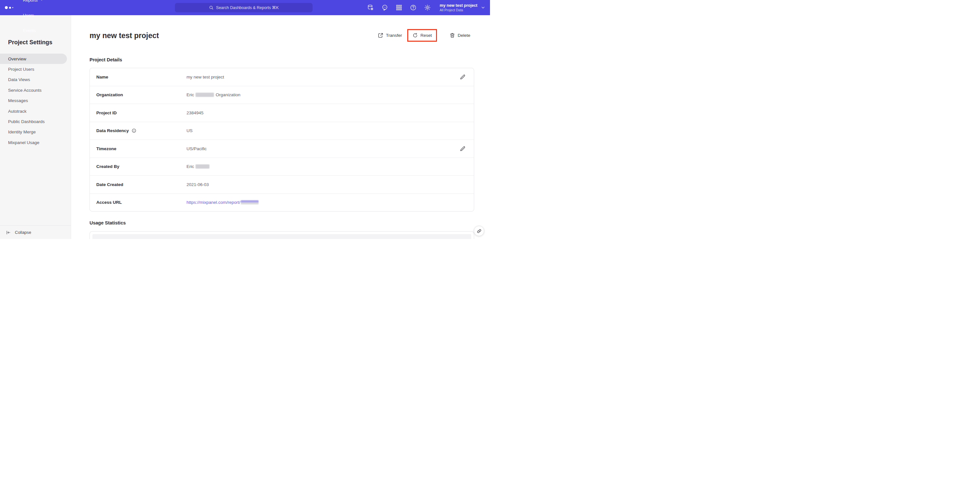  I want to click on nav-item-users: Users, so click(34, 15).